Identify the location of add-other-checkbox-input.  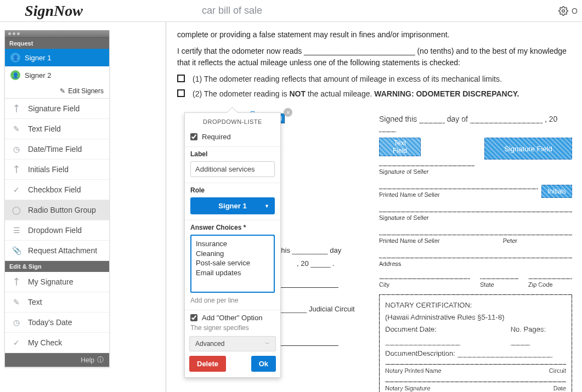
(194, 318).